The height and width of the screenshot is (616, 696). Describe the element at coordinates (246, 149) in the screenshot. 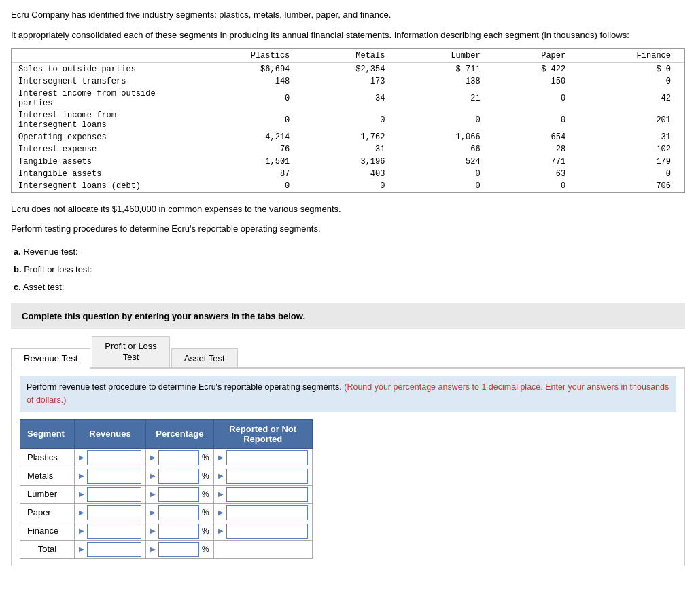

I see `data-cell-5-0: 76` at that location.